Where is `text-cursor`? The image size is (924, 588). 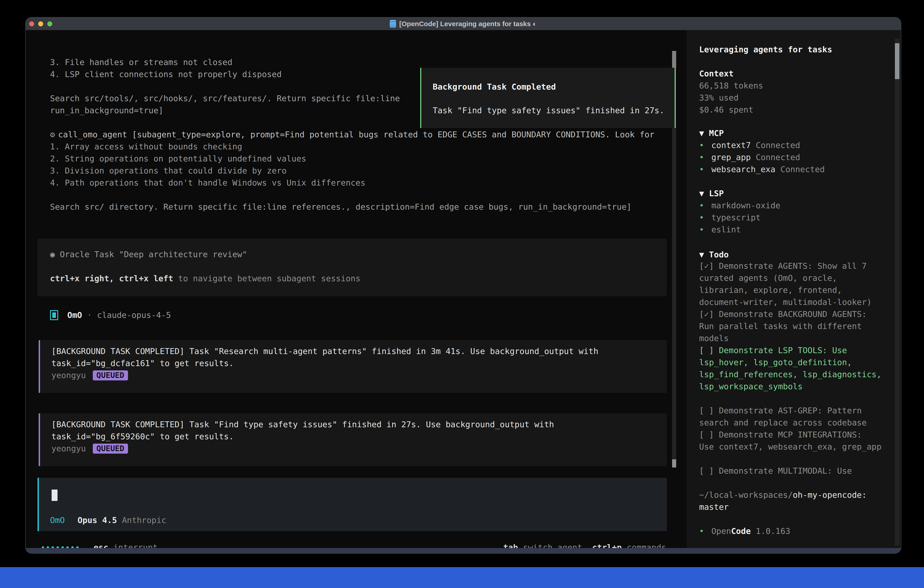
text-cursor is located at coordinates (54, 495).